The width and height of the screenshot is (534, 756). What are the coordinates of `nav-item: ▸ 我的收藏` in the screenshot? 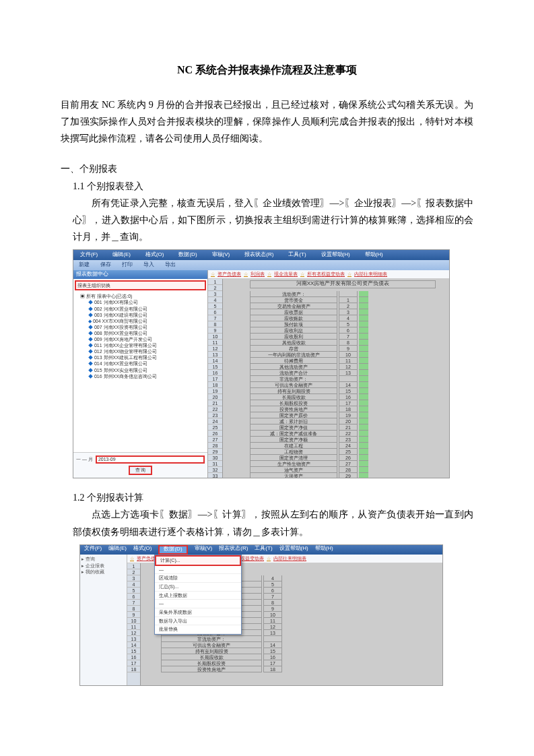 It's located at (104, 572).